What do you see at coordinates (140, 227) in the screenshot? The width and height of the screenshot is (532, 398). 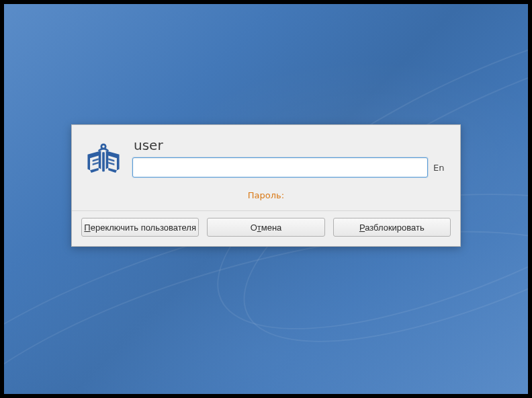 I see `switch-user-button: Переключить пользователя` at bounding box center [140, 227].